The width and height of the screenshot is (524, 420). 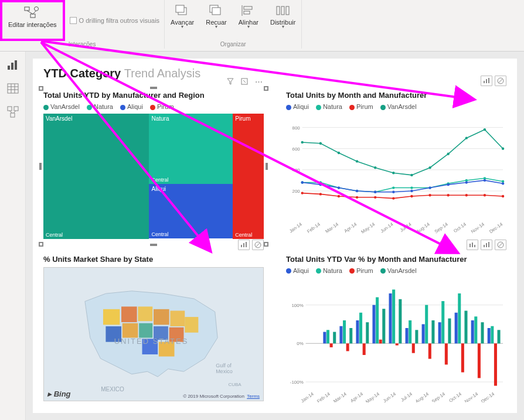 I want to click on treemap-cell: AliquiCentral, so click(x=191, y=211).